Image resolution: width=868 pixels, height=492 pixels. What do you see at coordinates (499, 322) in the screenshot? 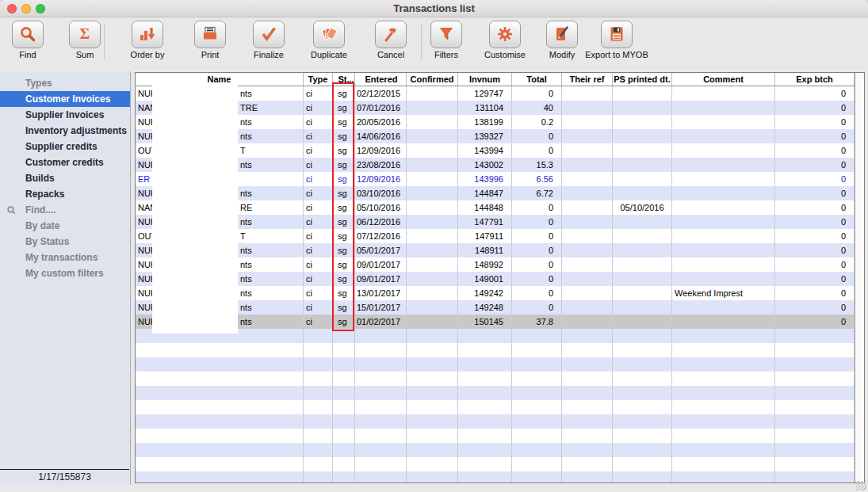
I see `table-row: NURntscisg01/02/201715014537.80` at bounding box center [499, 322].